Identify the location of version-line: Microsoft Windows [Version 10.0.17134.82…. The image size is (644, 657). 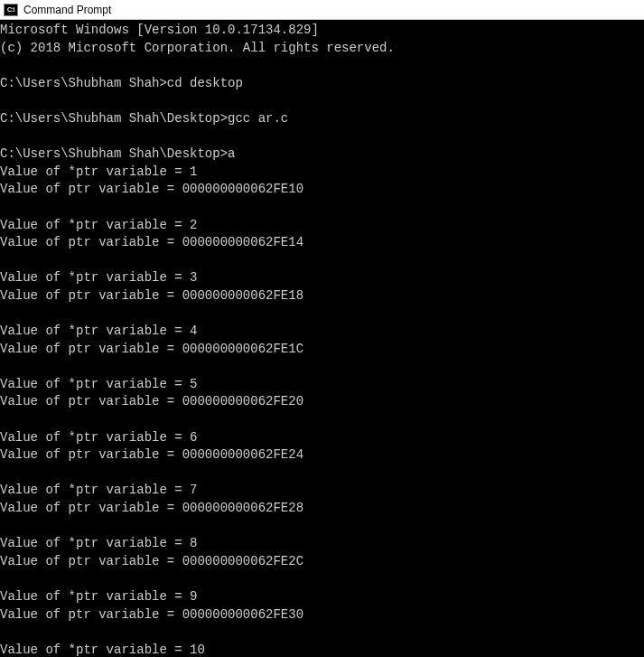
(159, 30).